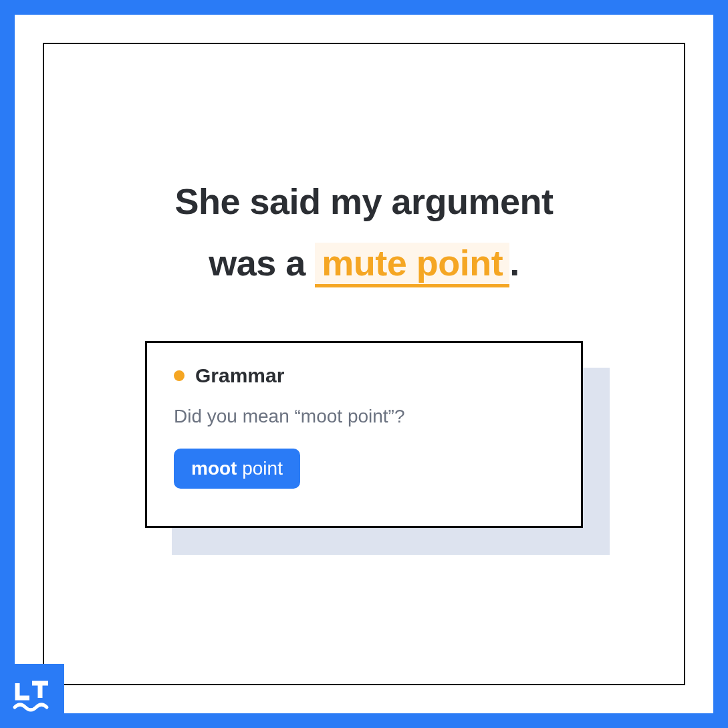 The width and height of the screenshot is (728, 728). Describe the element at coordinates (364, 263) in the screenshot. I see `sentence-line-2: was a mute point.` at that location.